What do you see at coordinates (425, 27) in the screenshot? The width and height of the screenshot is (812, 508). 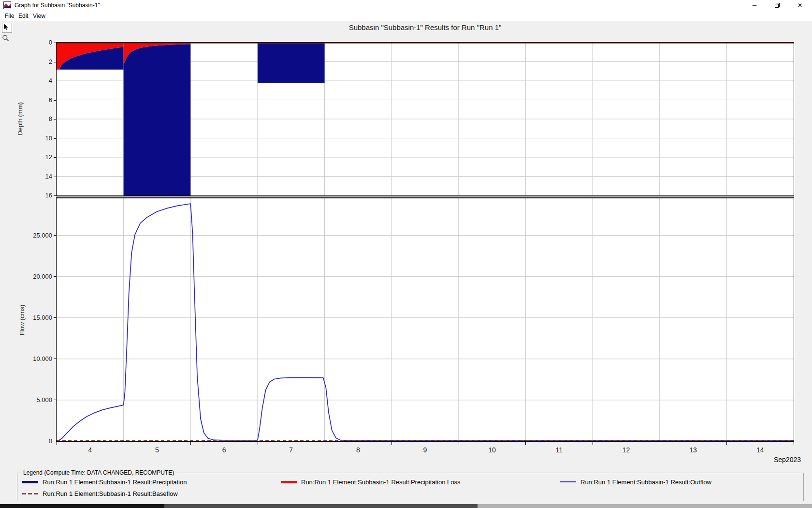 I see `chart-title: Subbasin "Subbasin-1" Results for Run "R…` at bounding box center [425, 27].